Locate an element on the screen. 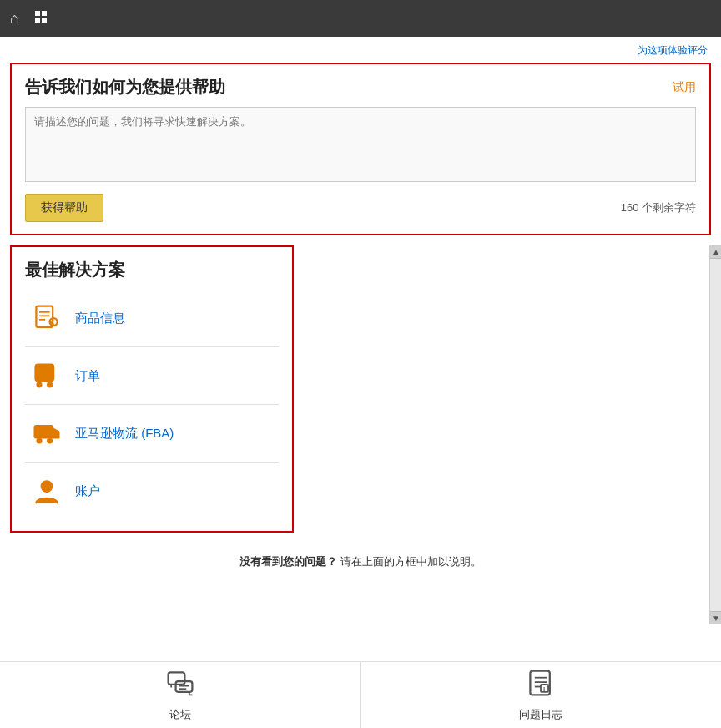 The image size is (721, 728). solutions-title: 最佳解决方案 is located at coordinates (152, 270).